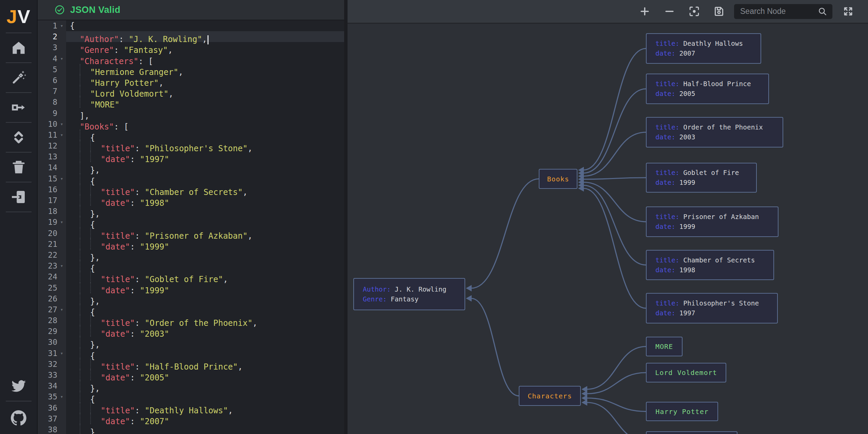 This screenshot has height=434, width=868. Describe the element at coordinates (704, 48) in the screenshot. I see `graph-node-b1: title: Deathly Hallowsdate: 2007` at that location.